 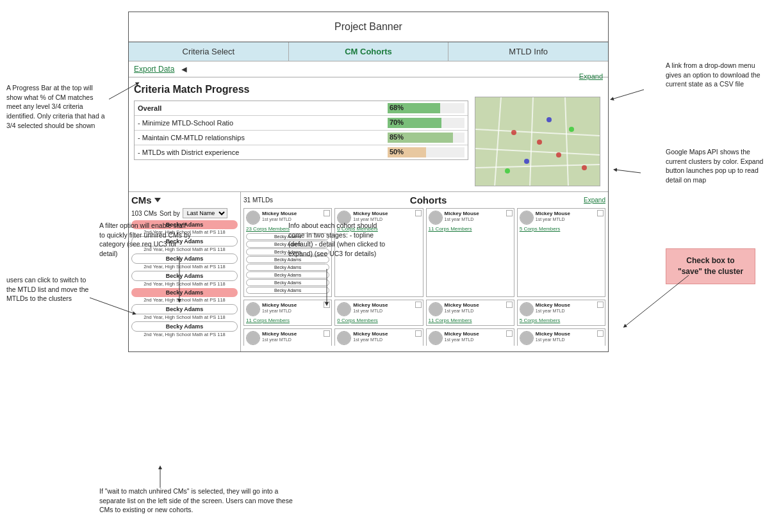 I want to click on tab-mtld-info: MTLD Info, so click(x=528, y=51).